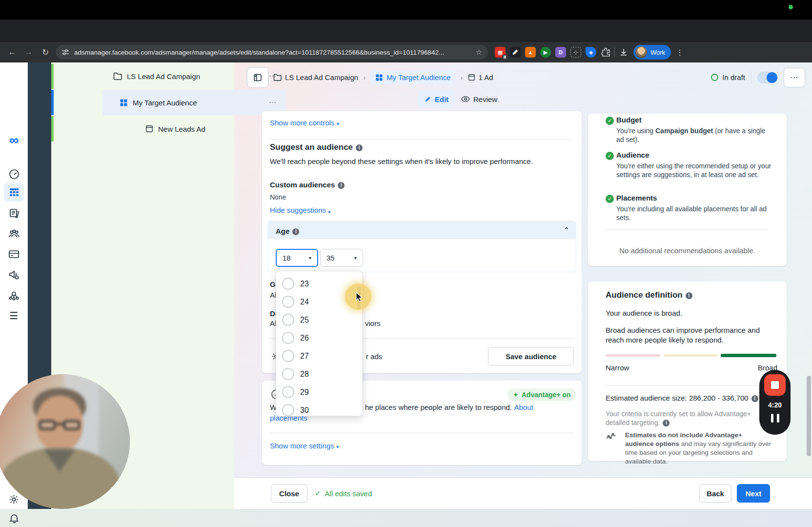  Describe the element at coordinates (775, 402) in the screenshot. I see `recording-widget: 4:20` at that location.